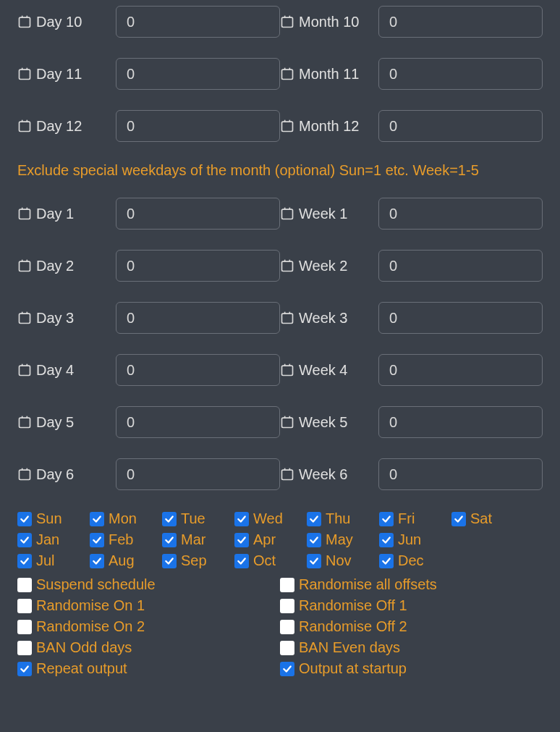 The height and width of the screenshot is (732, 560). I want to click on label-text: Day 11, so click(59, 74).